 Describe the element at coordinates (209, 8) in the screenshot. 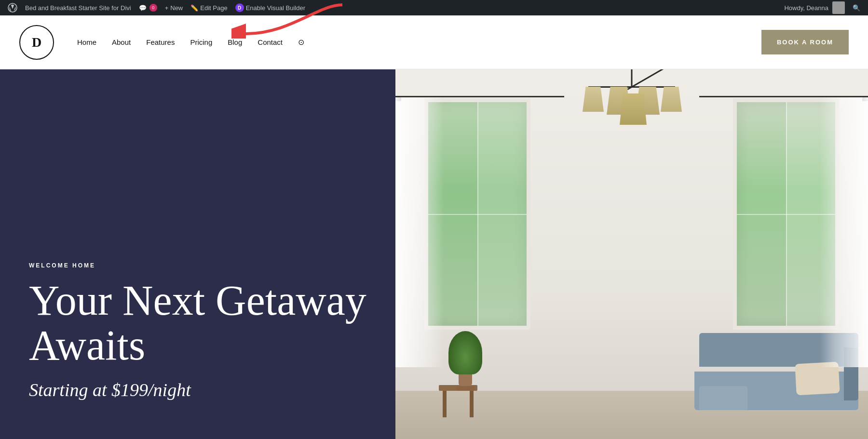

I see `edit-page-item: ✏️ Edit Page` at that location.